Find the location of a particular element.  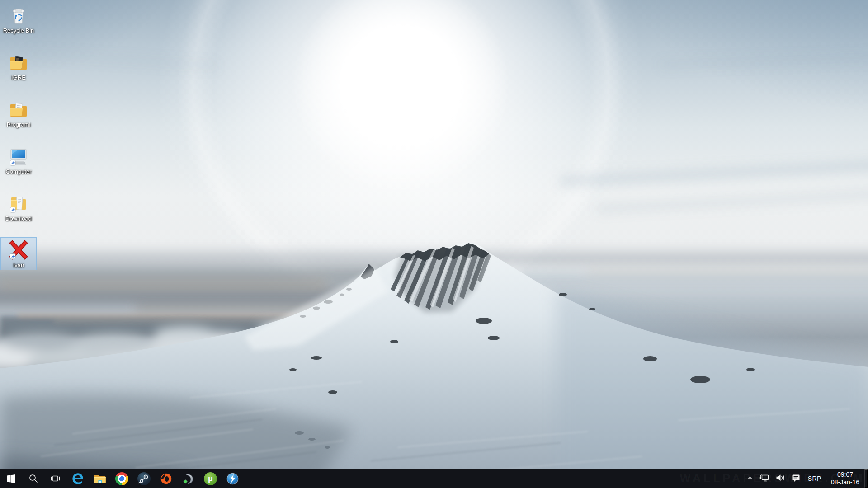

taskbar-buttons: µ is located at coordinates (122, 479).